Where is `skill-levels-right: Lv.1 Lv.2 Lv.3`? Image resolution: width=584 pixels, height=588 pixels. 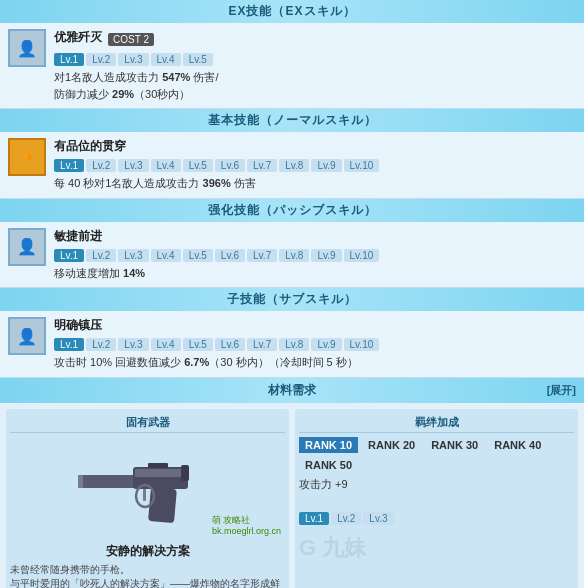 skill-levels-right: Lv.1 Lv.2 Lv.3 is located at coordinates (436, 518).